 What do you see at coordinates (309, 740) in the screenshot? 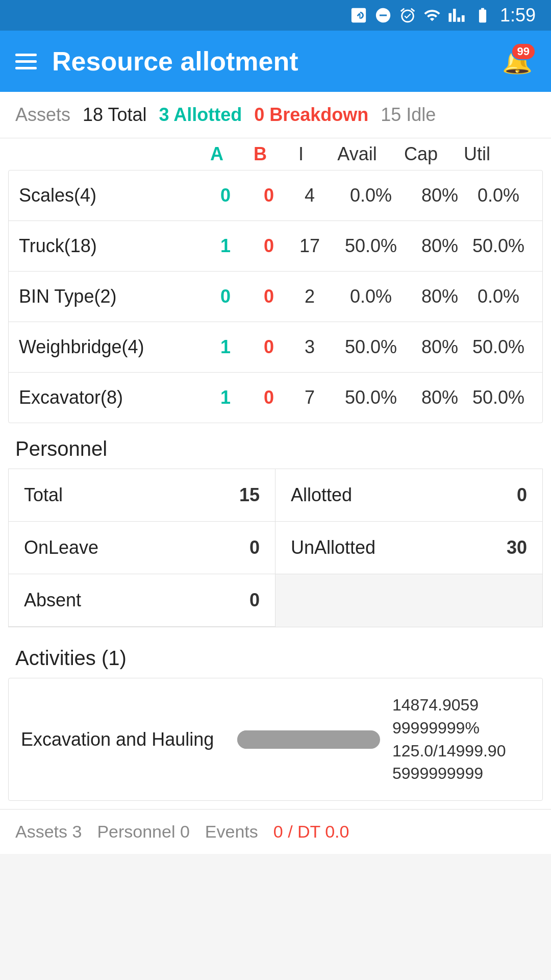
I see `progress-bar-container` at bounding box center [309, 740].